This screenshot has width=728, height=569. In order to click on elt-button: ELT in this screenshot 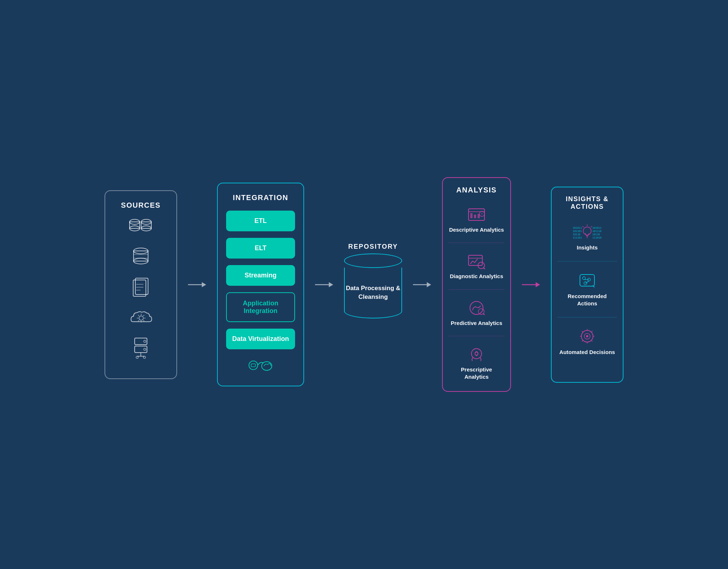, I will do `click(261, 248)`.